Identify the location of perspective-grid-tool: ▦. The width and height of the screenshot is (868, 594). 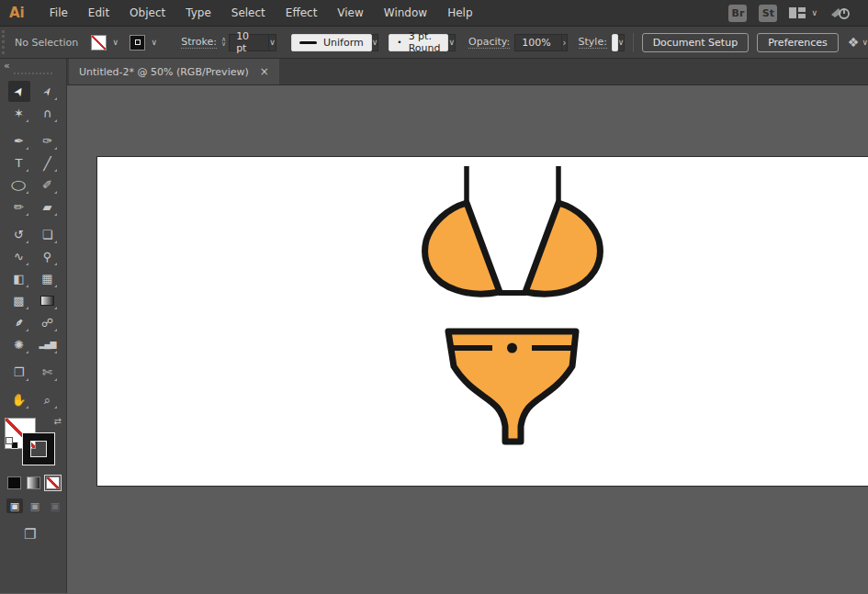
(48, 279).